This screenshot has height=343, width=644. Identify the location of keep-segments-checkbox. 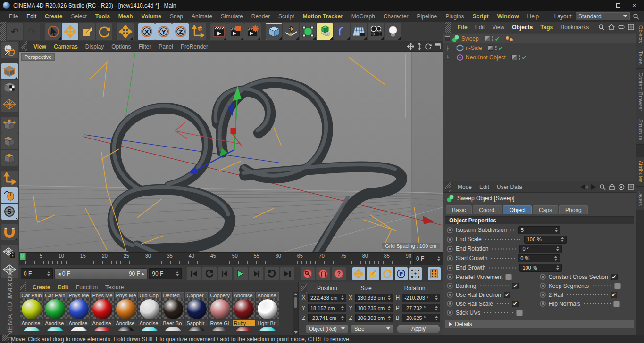
(618, 286).